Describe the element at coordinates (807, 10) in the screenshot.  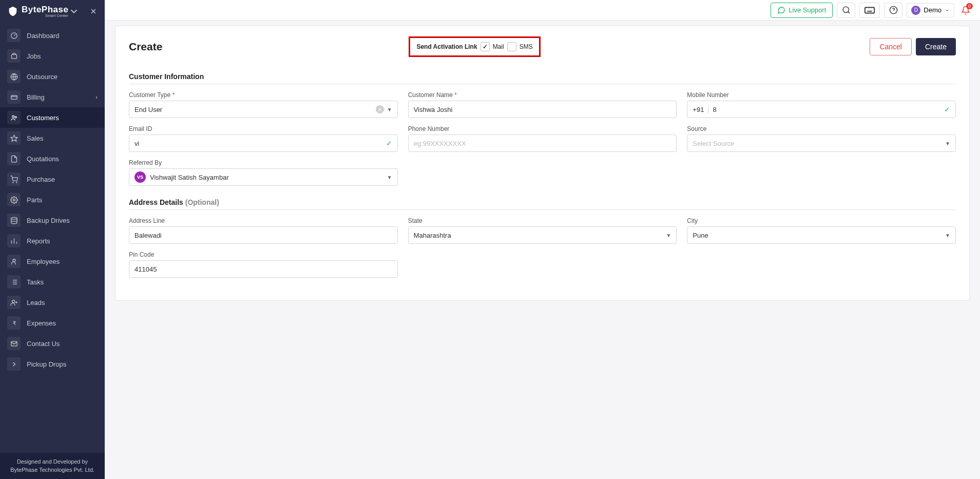
I see `live-support-label: Live Support` at that location.